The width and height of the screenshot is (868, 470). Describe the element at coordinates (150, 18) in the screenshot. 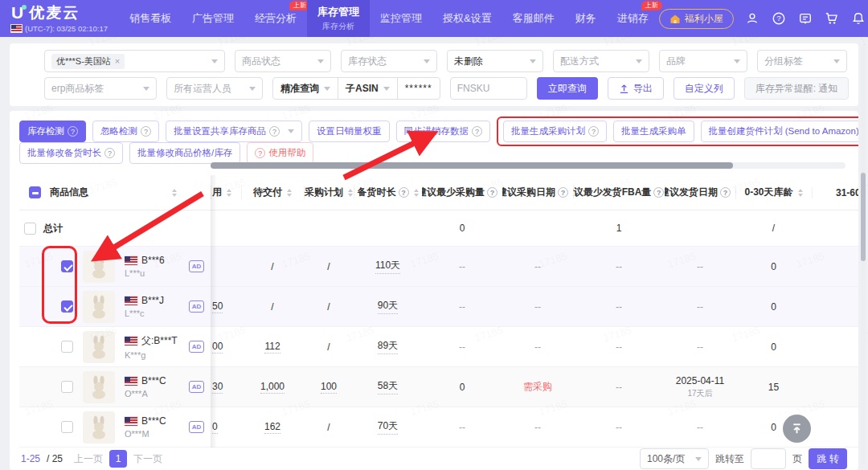

I see `nav-item-销售看板: 销售看板` at that location.